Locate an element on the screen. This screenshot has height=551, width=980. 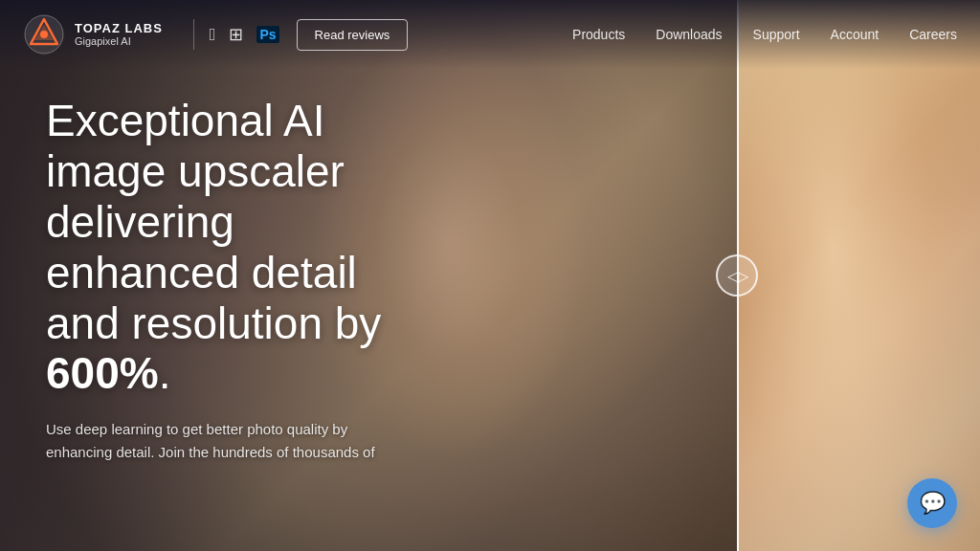
read-reviews-button: Read reviews is located at coordinates (352, 34).